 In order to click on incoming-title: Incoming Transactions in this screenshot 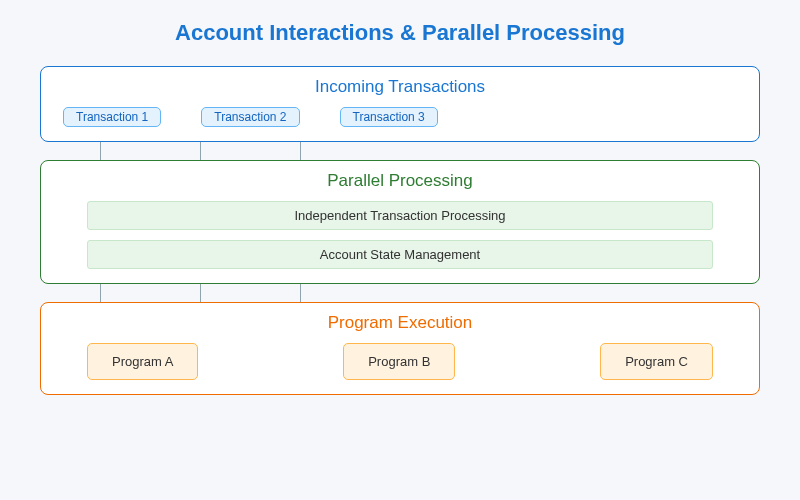, I will do `click(400, 87)`.